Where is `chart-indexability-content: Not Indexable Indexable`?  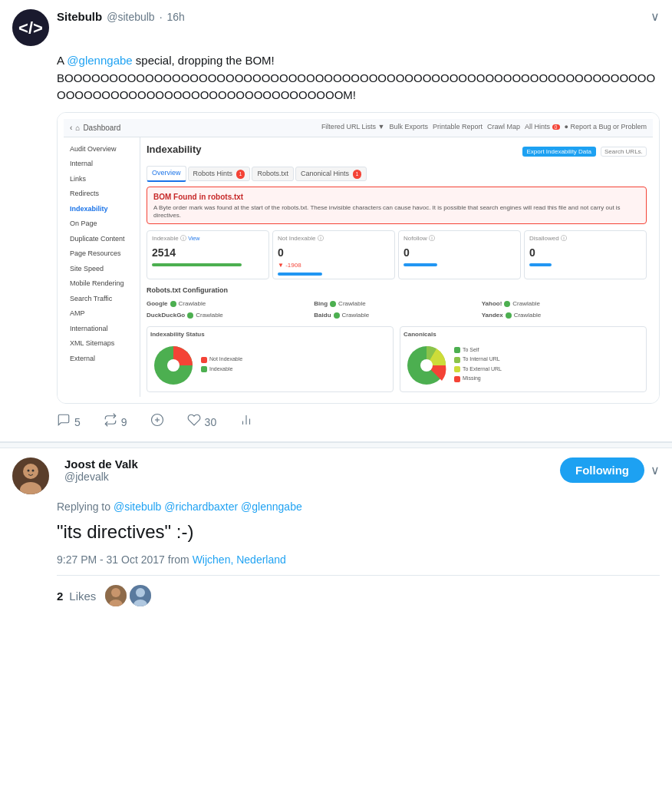
chart-indexability-content: Not Indexable Indexable is located at coordinates (270, 365).